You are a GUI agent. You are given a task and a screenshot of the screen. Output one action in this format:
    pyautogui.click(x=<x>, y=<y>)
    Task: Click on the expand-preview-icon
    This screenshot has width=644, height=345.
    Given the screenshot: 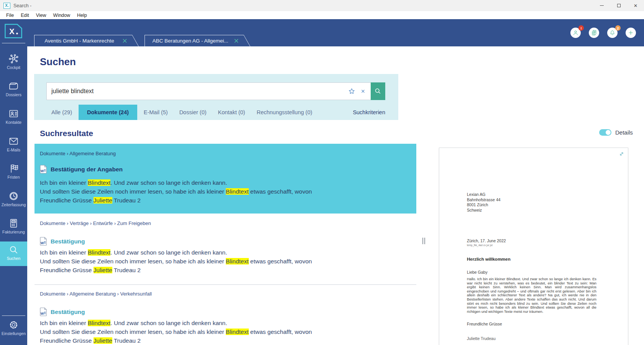 What is the action you would take?
    pyautogui.click(x=622, y=154)
    